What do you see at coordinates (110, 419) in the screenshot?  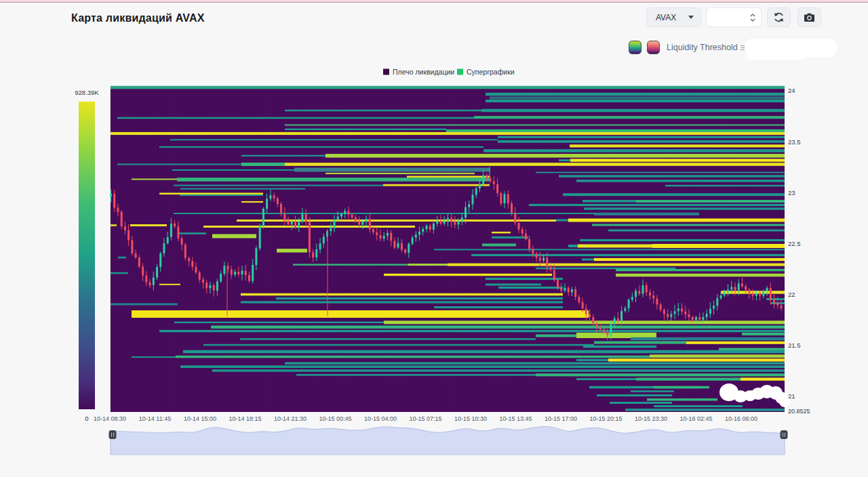 I see `svg-text: 10-14 08:30` at bounding box center [110, 419].